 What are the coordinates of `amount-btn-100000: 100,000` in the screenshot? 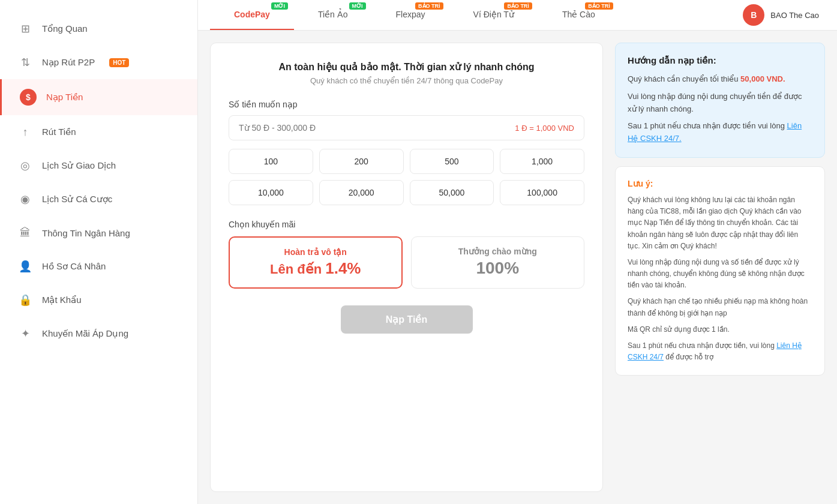 It's located at (542, 193).